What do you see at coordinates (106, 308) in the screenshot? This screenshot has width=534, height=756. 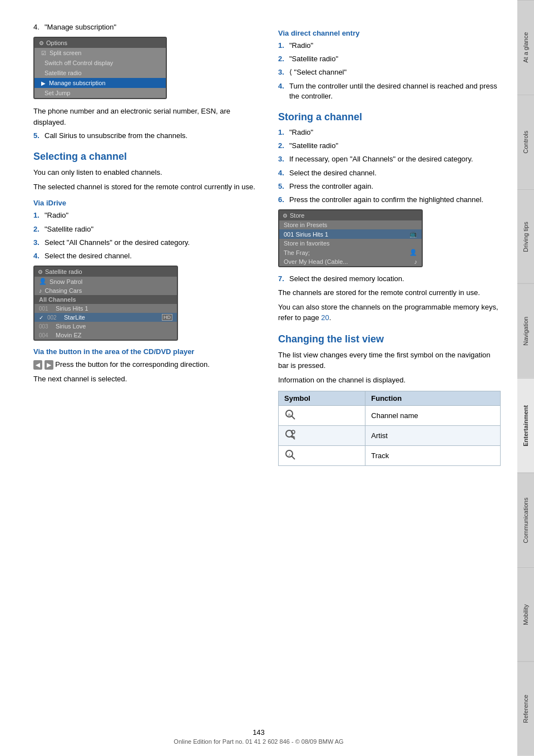 I see `sat-item-001: 001 Sirius Hits 1` at bounding box center [106, 308].